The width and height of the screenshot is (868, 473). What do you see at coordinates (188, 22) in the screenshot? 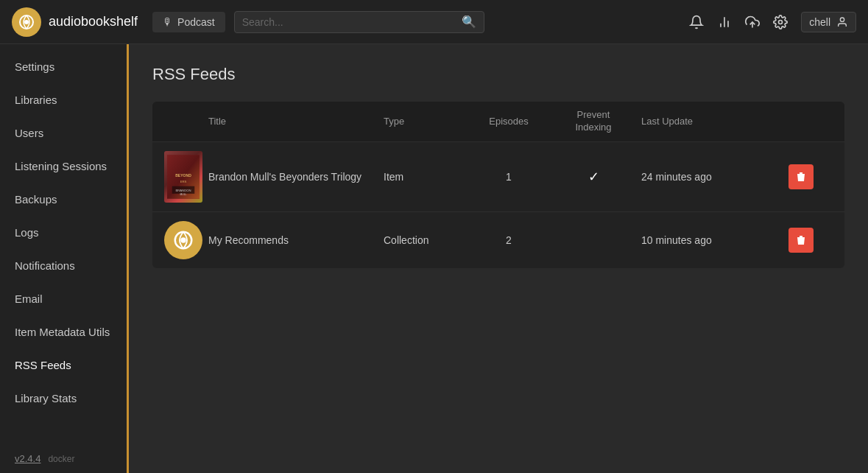
I see `podcast-button: 🎙 Podcast` at bounding box center [188, 22].